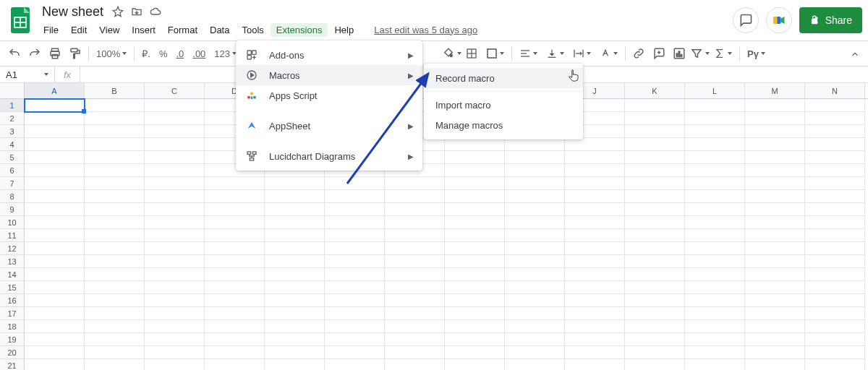 Image resolution: width=868 pixels, height=370 pixels. I want to click on insert-comment-icon, so click(659, 53).